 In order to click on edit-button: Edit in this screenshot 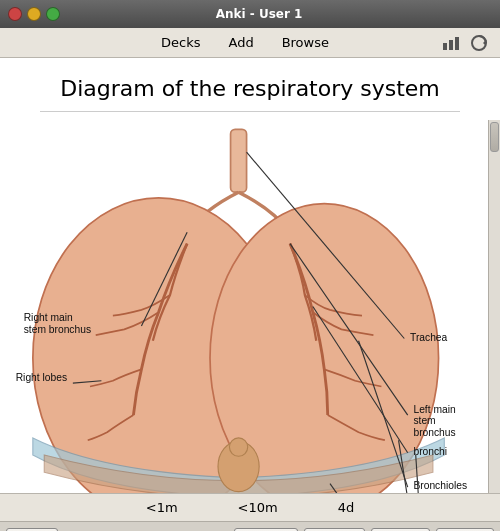, I will do `click(32, 530)`.